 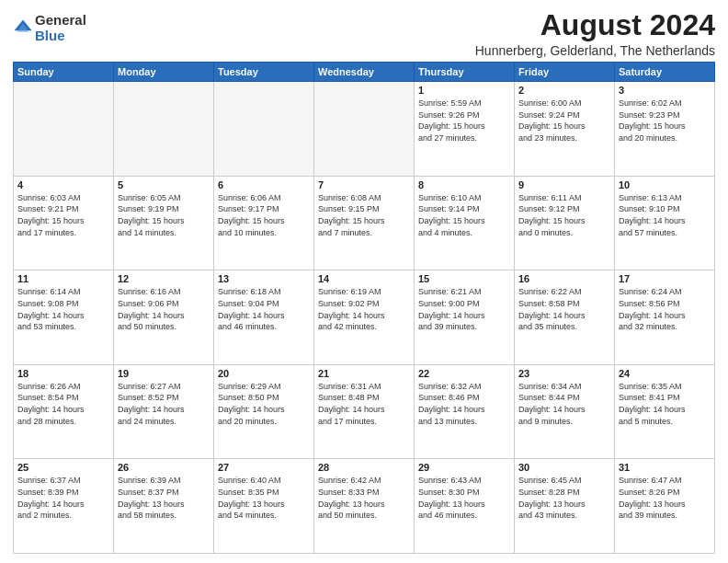 What do you see at coordinates (164, 72) in the screenshot?
I see `col-header-monday: Monday` at bounding box center [164, 72].